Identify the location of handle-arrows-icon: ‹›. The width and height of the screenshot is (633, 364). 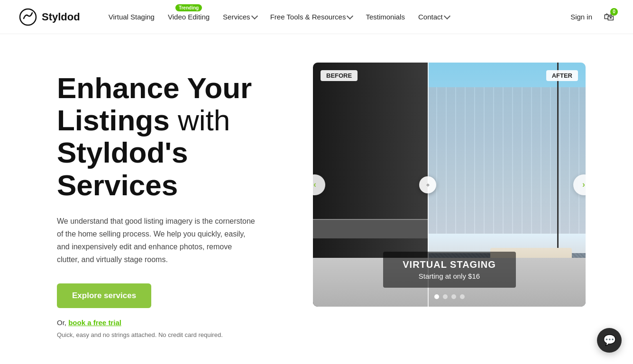
(428, 185).